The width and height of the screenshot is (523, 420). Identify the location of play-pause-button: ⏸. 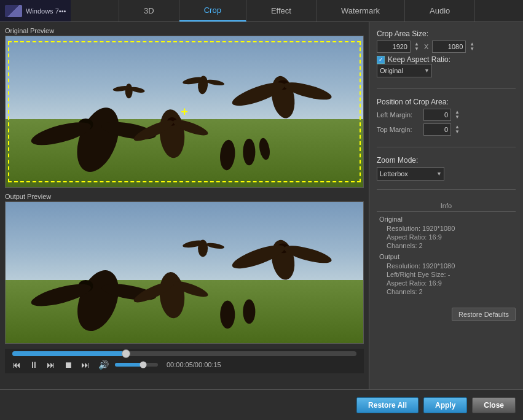
(34, 365).